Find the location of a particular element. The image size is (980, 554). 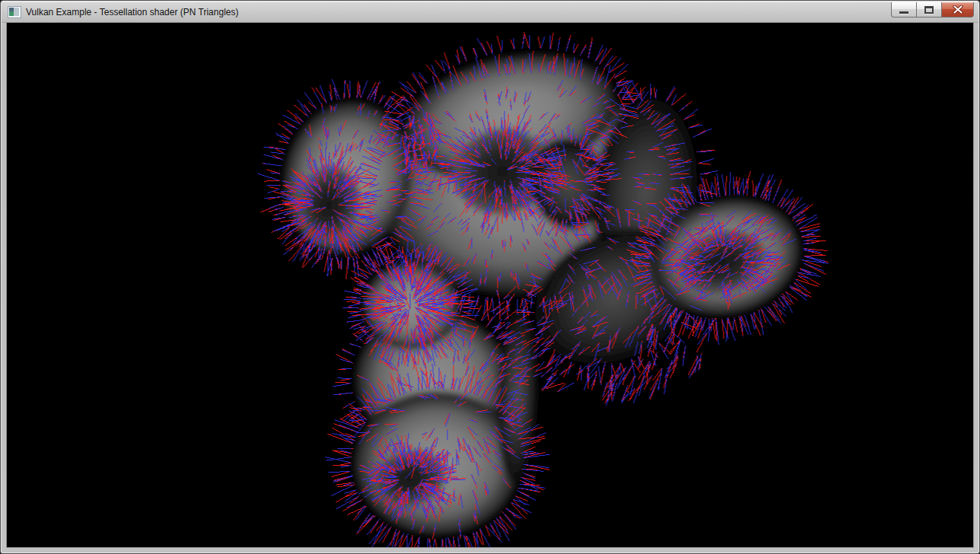

maximize-icon is located at coordinates (929, 10).